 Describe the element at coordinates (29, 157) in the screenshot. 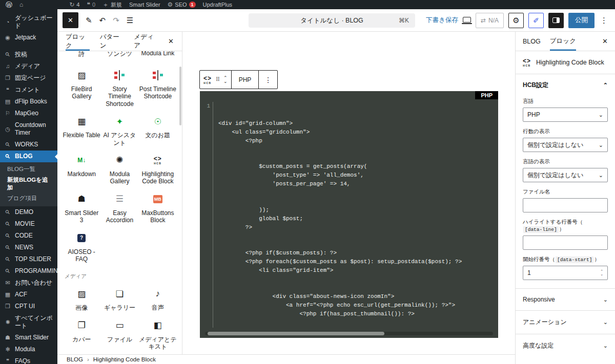

I see `sidebar-item-blog: ⚲BLOG` at that location.